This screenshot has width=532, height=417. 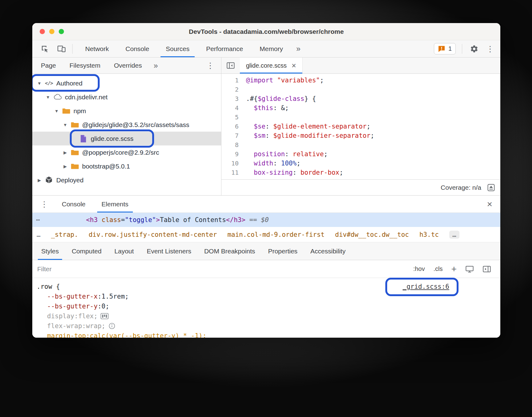 What do you see at coordinates (127, 153) in the screenshot?
I see `tree-item-popperjs-core-2-9-2-src: ▶@popperjs/core@2.9.2/src` at bounding box center [127, 153].